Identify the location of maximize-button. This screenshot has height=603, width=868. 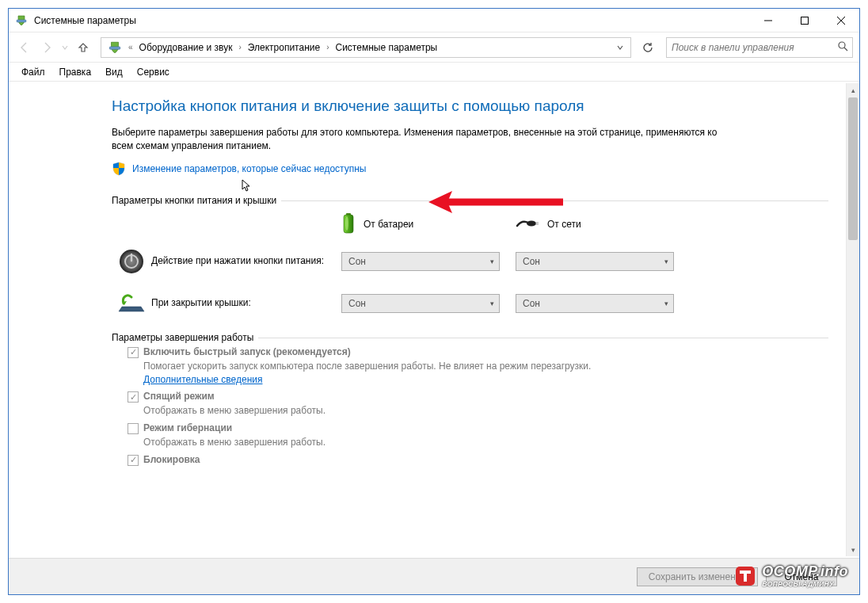
(805, 21).